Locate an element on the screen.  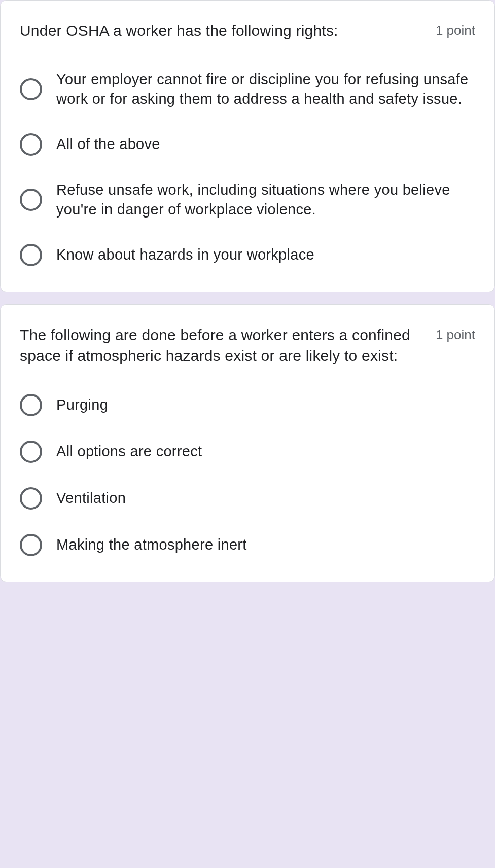
question-title: The following are done before a worker e… is located at coordinates (220, 346).